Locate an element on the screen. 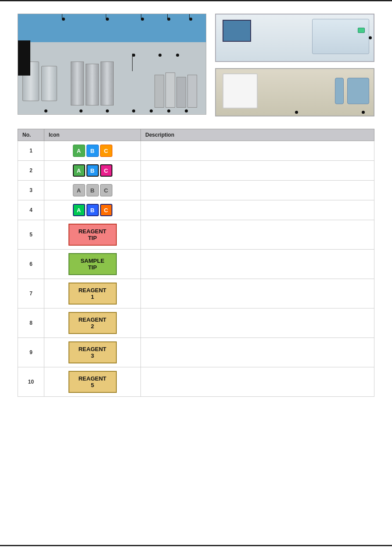  instrument-front-photo is located at coordinates (295, 38).